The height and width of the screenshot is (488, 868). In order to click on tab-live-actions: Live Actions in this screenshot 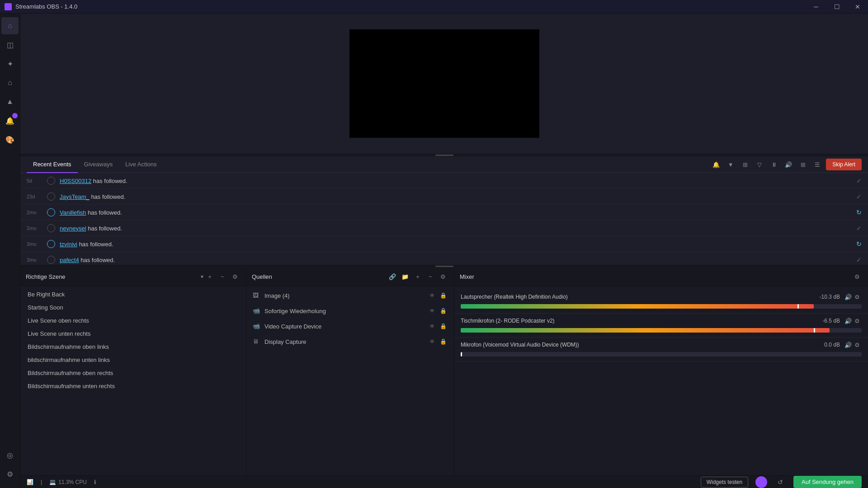, I will do `click(141, 164)`.